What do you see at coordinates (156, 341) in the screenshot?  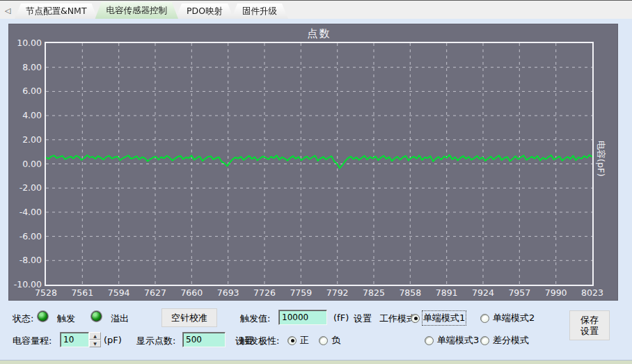 I see `display-points-label: 显示点数:` at bounding box center [156, 341].